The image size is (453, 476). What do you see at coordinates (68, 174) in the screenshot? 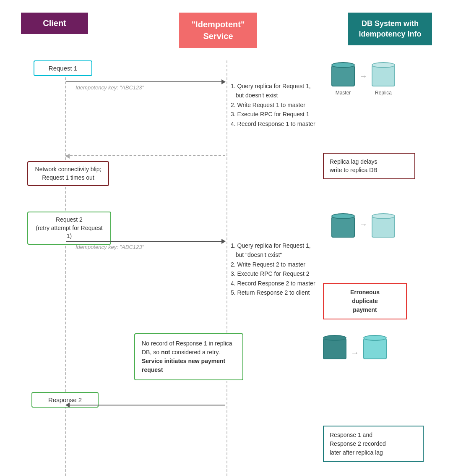
I see `network-blip-box: Network connectivity blip; Request 1 tim…` at bounding box center [68, 174].